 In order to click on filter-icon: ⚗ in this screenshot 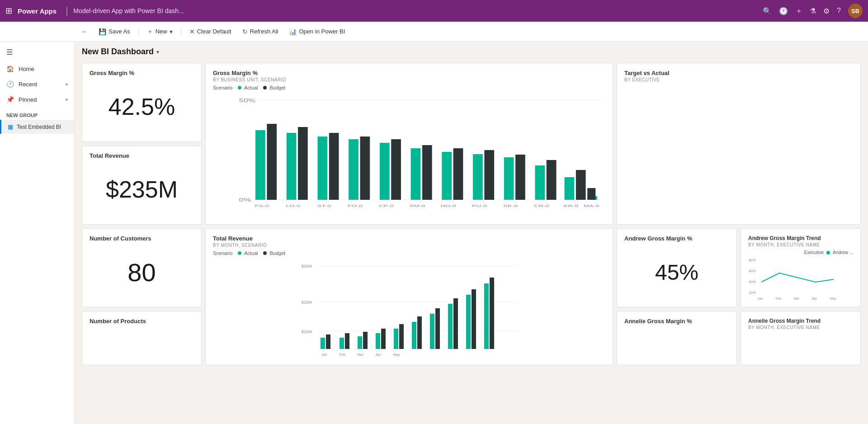, I will do `click(813, 11)`.